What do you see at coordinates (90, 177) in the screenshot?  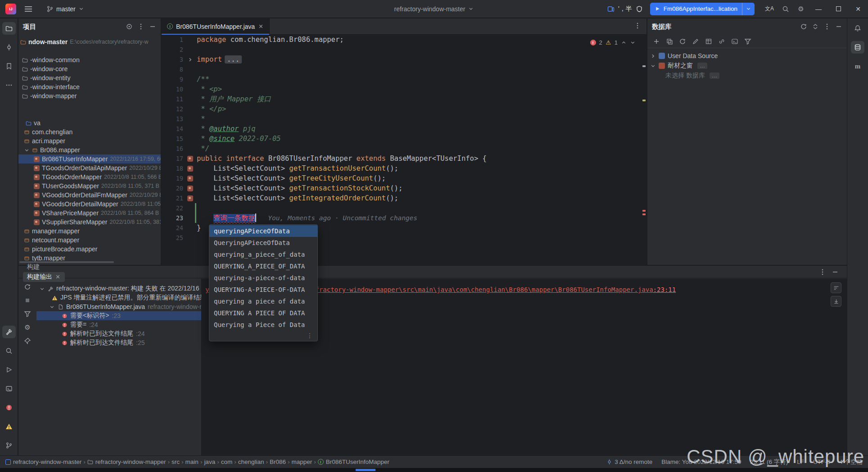 I see `tree-item: TGoodsOrderMapper 2022/10/8 11:05, 566 B` at bounding box center [90, 177].